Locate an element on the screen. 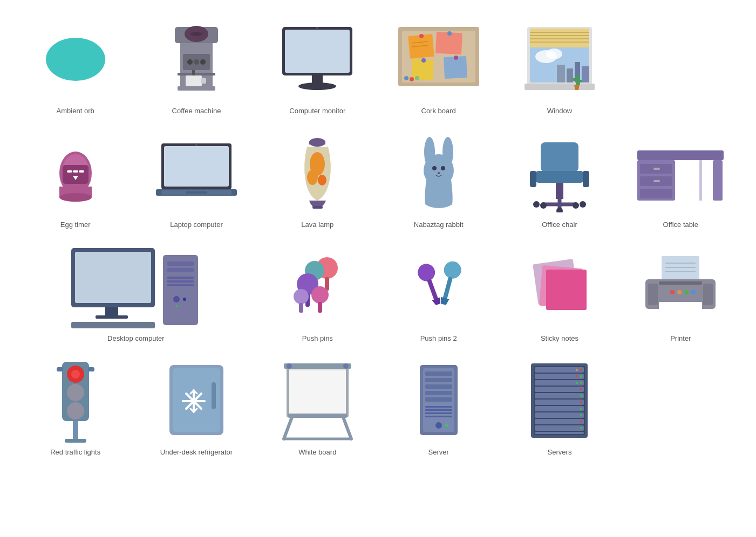  ambient-orb-label: Ambient orb is located at coordinates (76, 111).